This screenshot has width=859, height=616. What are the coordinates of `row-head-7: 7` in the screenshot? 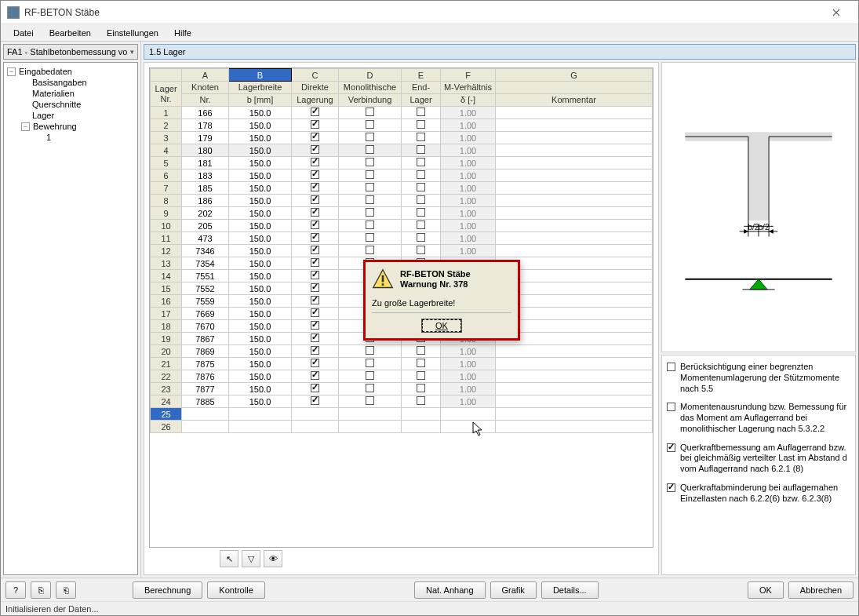 It's located at (166, 188).